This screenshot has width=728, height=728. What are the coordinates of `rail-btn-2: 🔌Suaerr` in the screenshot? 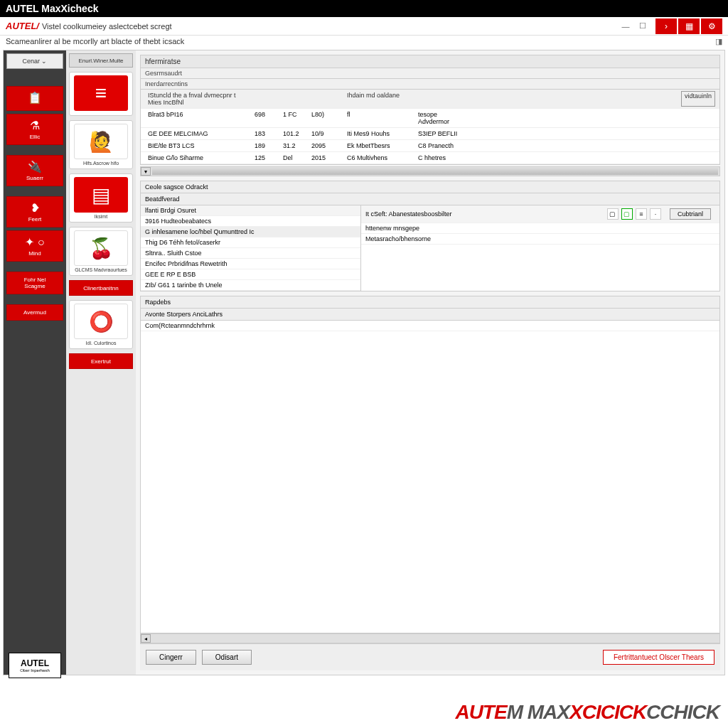 It's located at (35, 171).